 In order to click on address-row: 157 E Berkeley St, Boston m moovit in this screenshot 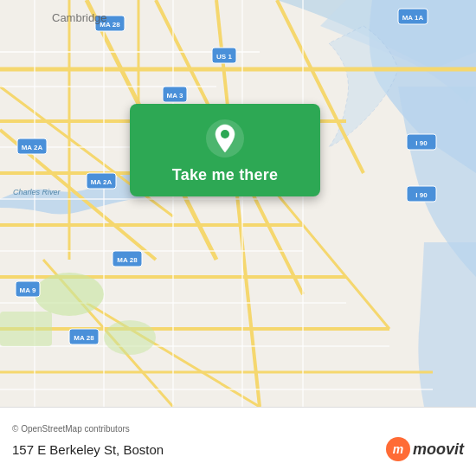, I will do `click(238, 449)`.